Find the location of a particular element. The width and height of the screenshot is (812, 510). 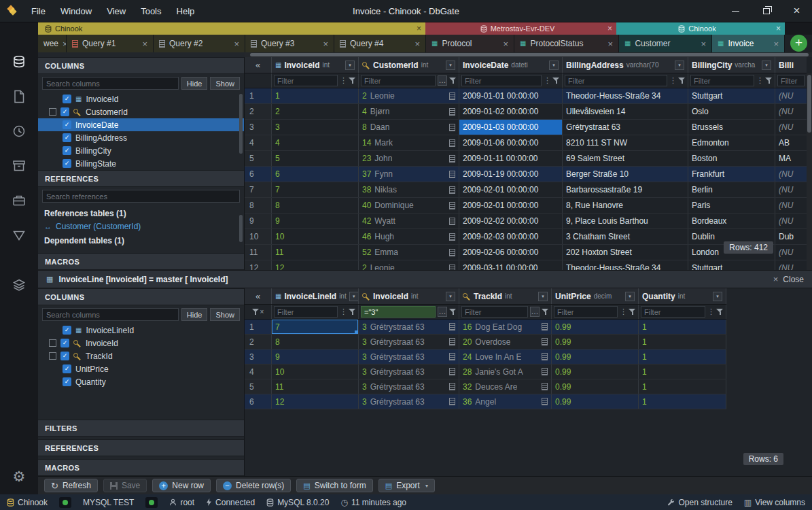

switch-to-form-button: ▤Switch to form is located at coordinates (334, 486).